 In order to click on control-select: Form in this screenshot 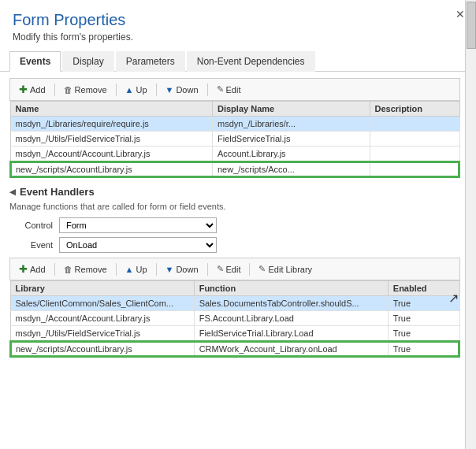, I will do `click(138, 225)`.